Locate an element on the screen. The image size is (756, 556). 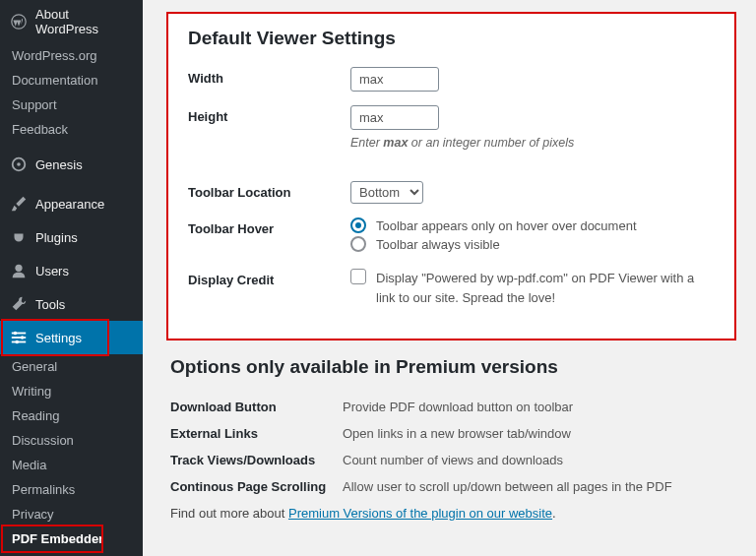
appearance-menu: Appearance is located at coordinates (71, 204).